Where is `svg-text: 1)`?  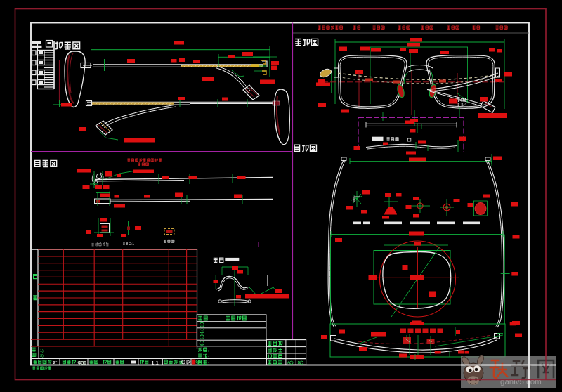 svg-text: 1) is located at coordinates (42, 351).